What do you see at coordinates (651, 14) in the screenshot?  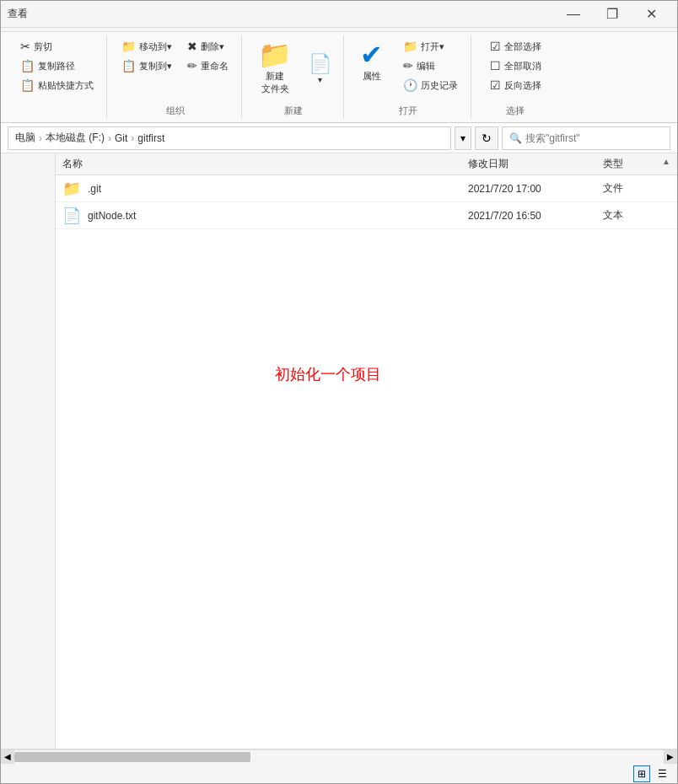 I see `close-button: ✕` at bounding box center [651, 14].